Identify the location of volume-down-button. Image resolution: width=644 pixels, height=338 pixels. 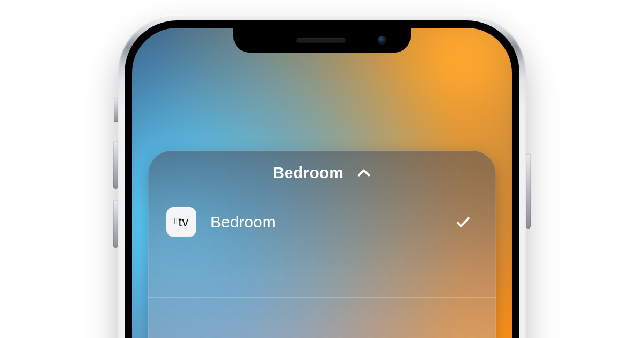
(116, 224).